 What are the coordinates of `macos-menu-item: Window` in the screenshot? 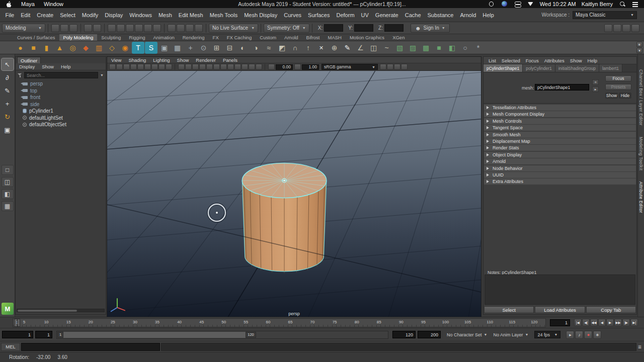 It's located at (53, 4).